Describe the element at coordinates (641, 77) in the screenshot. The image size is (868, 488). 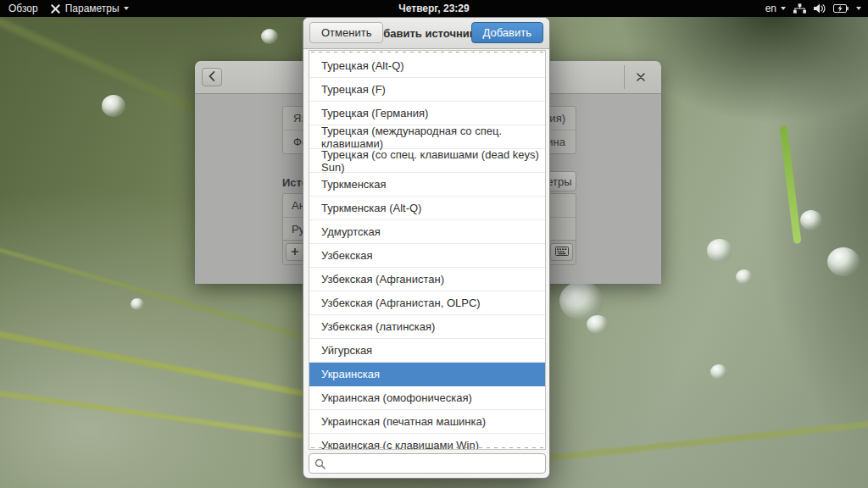
I see `close-button` at that location.